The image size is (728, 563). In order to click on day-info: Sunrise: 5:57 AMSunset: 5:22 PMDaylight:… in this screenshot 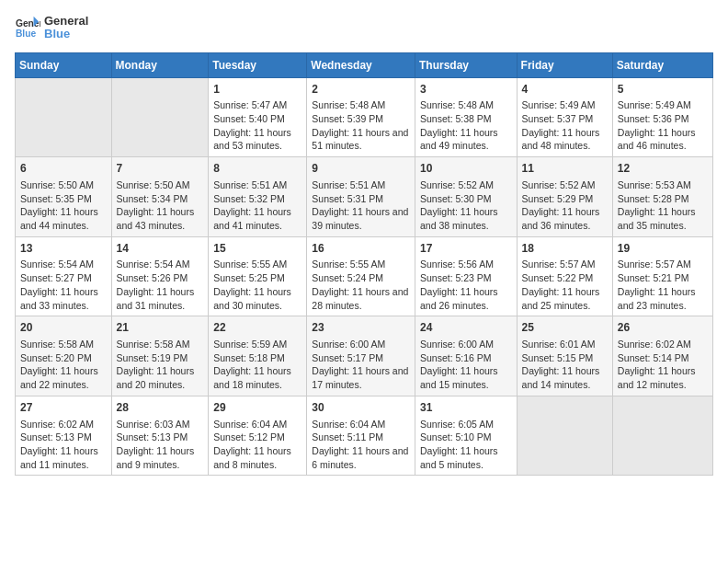, I will do `click(564, 285)`.